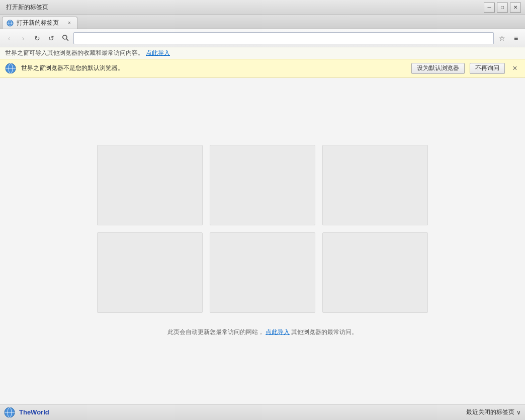  What do you see at coordinates (216, 332) in the screenshot?
I see `footer-text-before: 此页会自动更新您最常访问的网站，` at bounding box center [216, 332].